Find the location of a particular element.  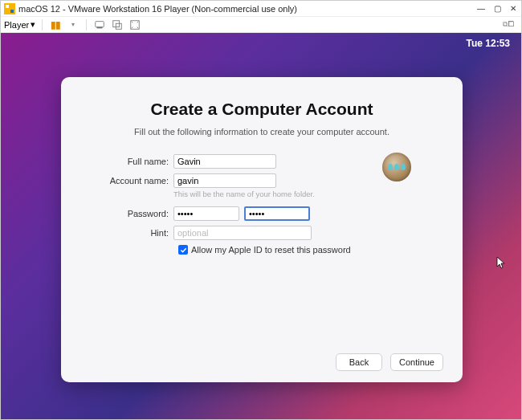

dialog-footer: Back Continue is located at coordinates (262, 358).